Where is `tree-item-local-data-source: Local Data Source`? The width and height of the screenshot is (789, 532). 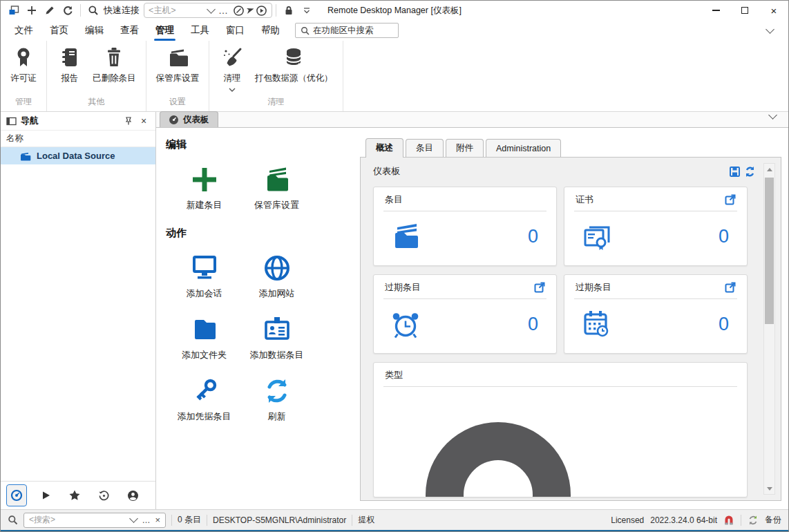
tree-item-local-data-source: Local Data Source is located at coordinates (78, 156).